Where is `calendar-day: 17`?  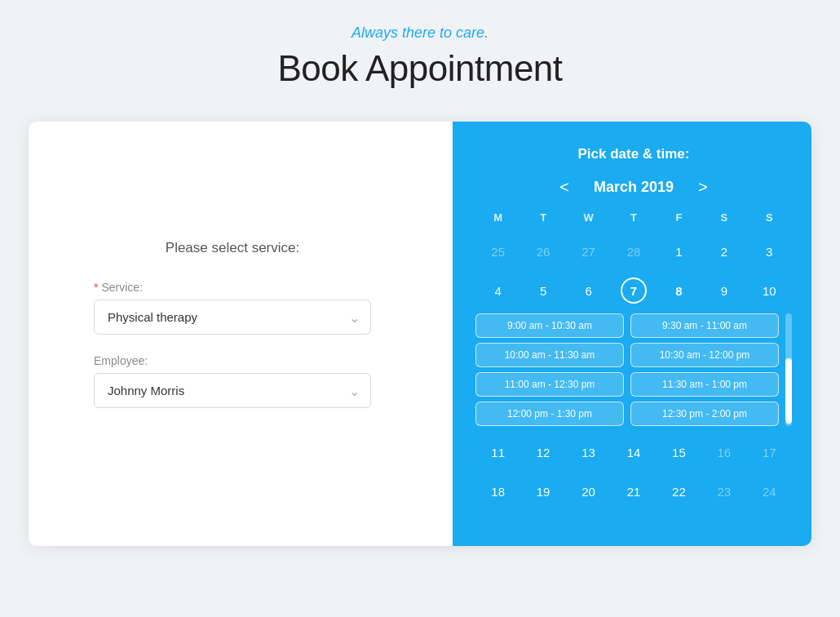
calendar-day: 17 is located at coordinates (770, 452).